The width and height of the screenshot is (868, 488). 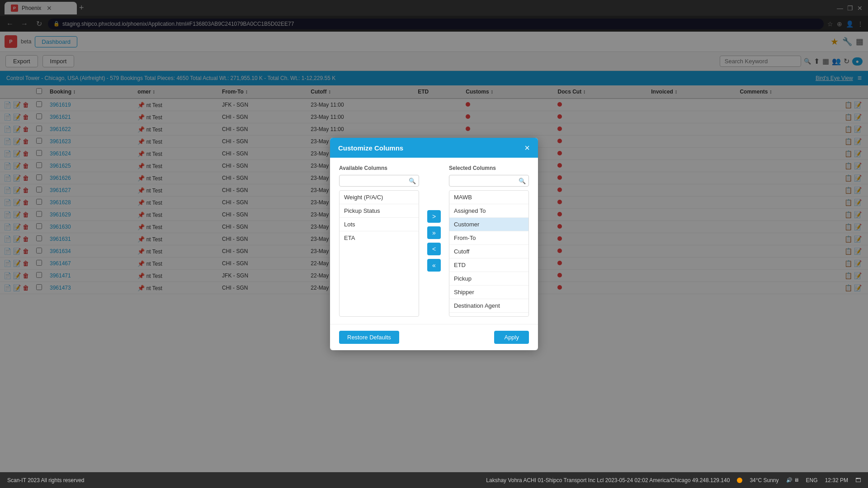 What do you see at coordinates (379, 253) in the screenshot?
I see `available-columns-list: Weight (P/A/C)Pickup StatusLotsETA` at bounding box center [379, 253].